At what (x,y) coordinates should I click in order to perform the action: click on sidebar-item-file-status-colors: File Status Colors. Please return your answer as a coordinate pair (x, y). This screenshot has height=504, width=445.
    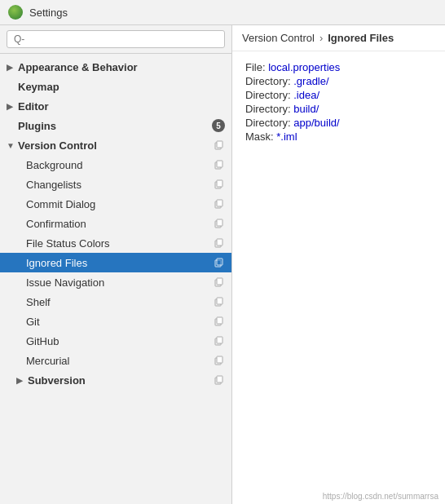
    Looking at the image, I should click on (116, 243).